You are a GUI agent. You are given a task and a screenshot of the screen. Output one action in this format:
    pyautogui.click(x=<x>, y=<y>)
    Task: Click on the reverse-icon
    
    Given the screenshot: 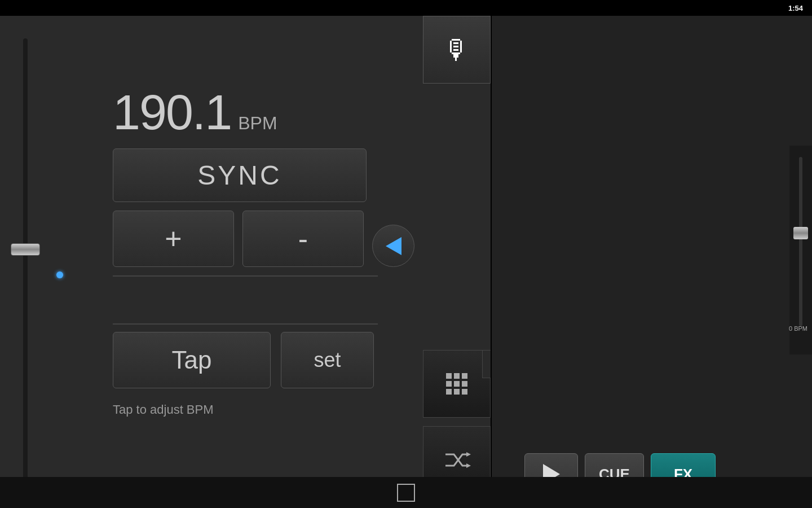 What is the action you would take?
    pyautogui.click(x=394, y=246)
    